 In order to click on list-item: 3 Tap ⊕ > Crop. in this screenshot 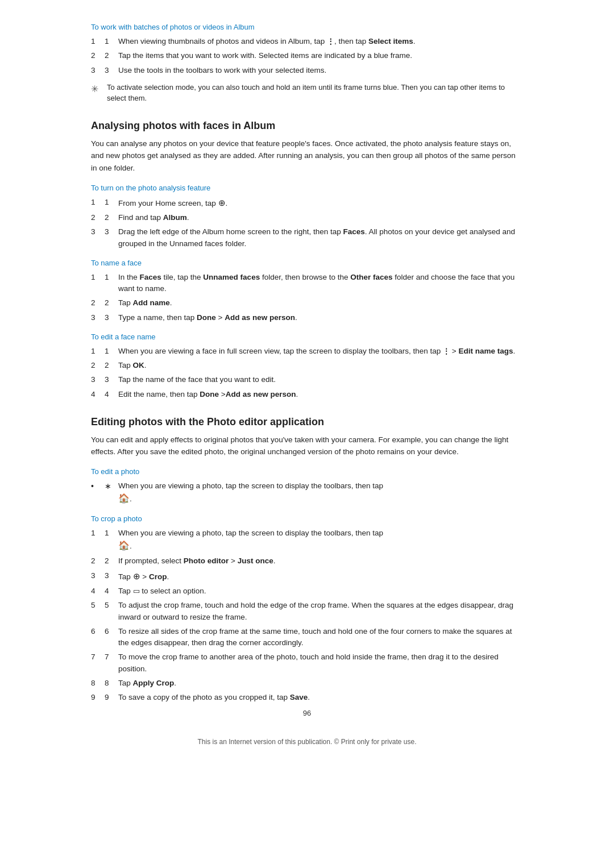, I will do `click(307, 576)`.